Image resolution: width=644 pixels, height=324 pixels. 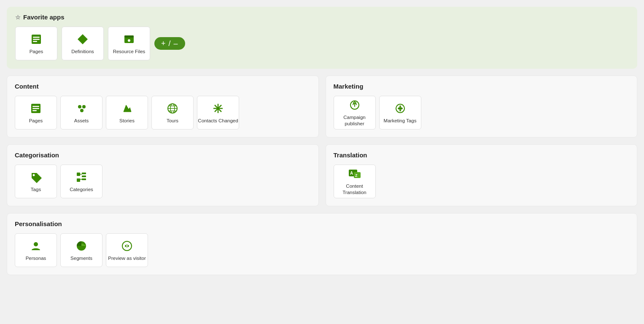 What do you see at coordinates (170, 43) in the screenshot?
I see `add-remove-button: + / –` at bounding box center [170, 43].